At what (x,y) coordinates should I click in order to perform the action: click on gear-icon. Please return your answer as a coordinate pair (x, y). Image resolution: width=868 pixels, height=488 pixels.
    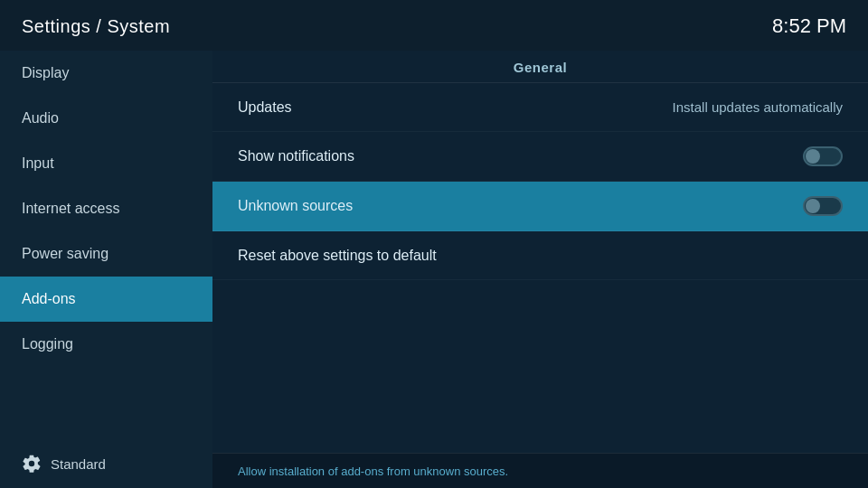
    Looking at the image, I should click on (32, 464).